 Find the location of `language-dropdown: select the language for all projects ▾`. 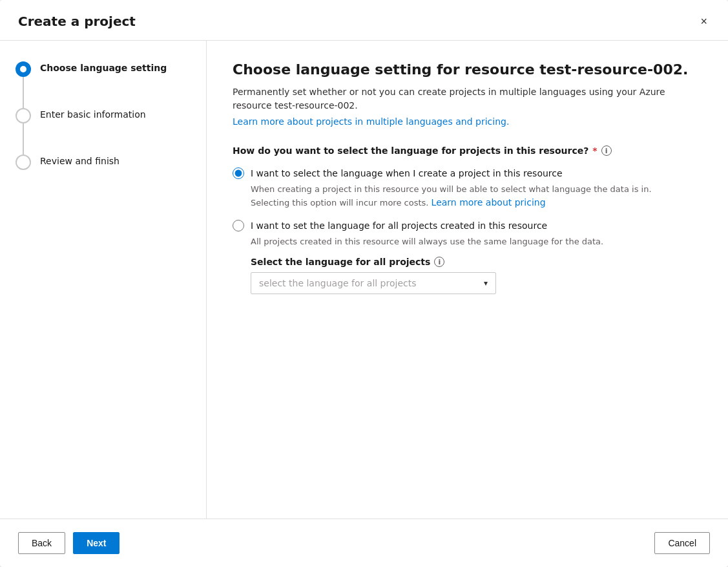

language-dropdown: select the language for all projects ▾ is located at coordinates (373, 283).